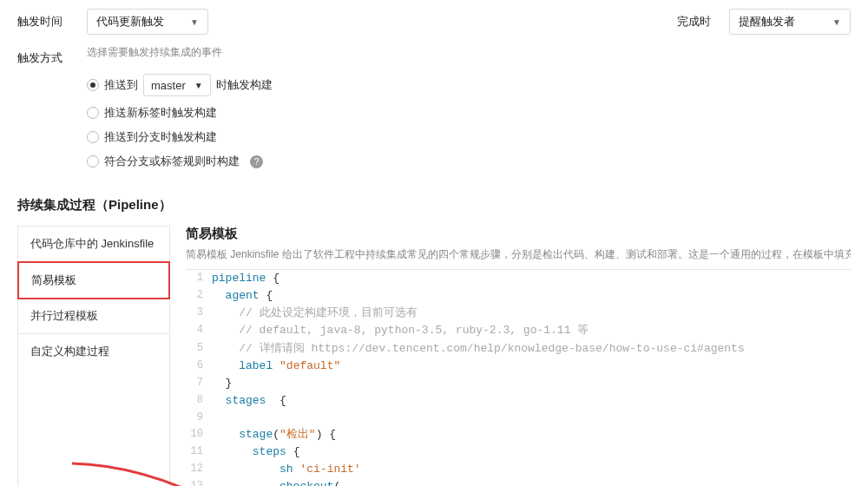  Describe the element at coordinates (93, 85) in the screenshot. I see `radio-push-branch` at that location.